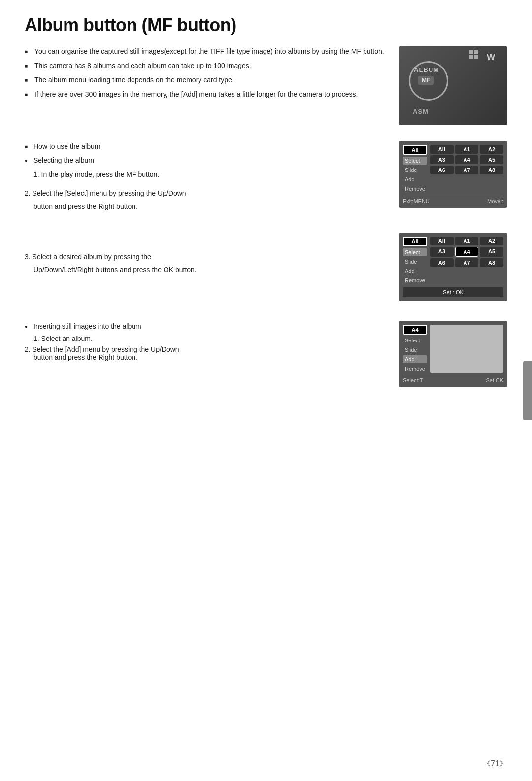  What do you see at coordinates (204, 326) in the screenshot?
I see `insert-header: Inserting still images into the album` at bounding box center [204, 326].